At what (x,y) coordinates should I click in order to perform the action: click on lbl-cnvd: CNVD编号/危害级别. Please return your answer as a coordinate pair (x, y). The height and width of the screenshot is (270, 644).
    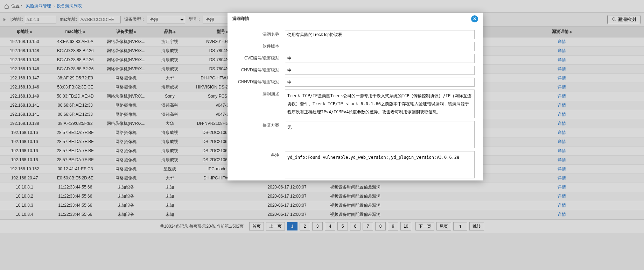
    Looking at the image, I should click on (260, 69).